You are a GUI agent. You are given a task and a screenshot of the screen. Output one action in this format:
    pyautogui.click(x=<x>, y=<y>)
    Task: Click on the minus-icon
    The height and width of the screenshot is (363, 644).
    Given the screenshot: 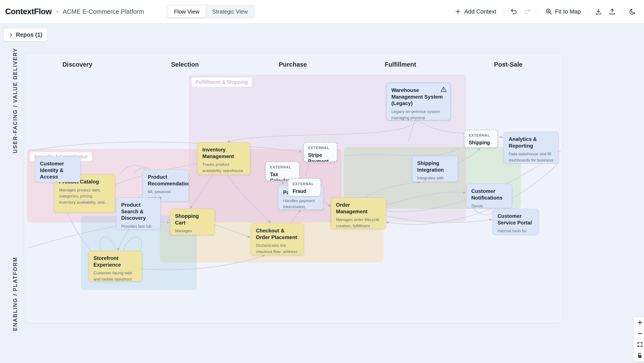 What is the action you would take?
    pyautogui.click(x=640, y=334)
    